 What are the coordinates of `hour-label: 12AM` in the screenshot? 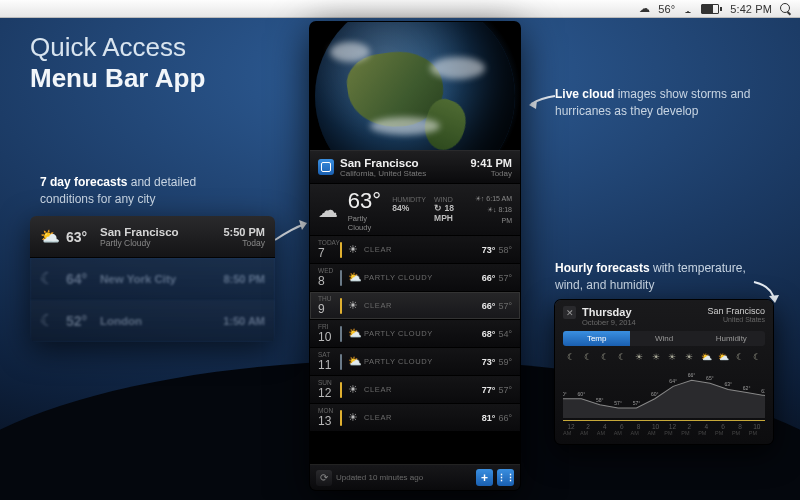 It's located at (571, 430).